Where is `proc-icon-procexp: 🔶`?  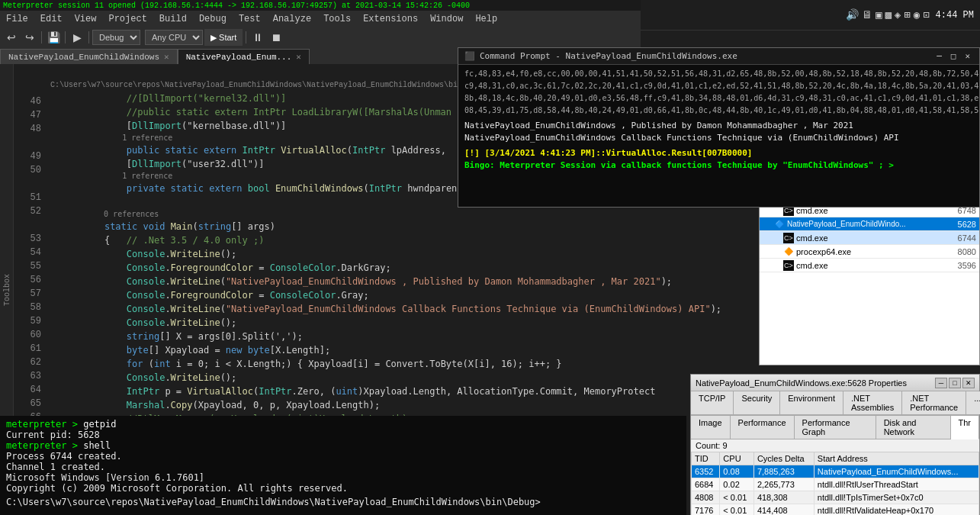 proc-icon-procexp: 🔶 is located at coordinates (789, 252).